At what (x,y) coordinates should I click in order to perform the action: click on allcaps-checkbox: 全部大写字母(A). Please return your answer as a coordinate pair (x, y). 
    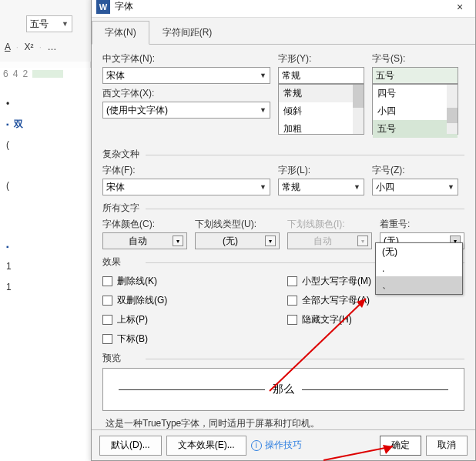
    Looking at the image, I should click on (376, 300).